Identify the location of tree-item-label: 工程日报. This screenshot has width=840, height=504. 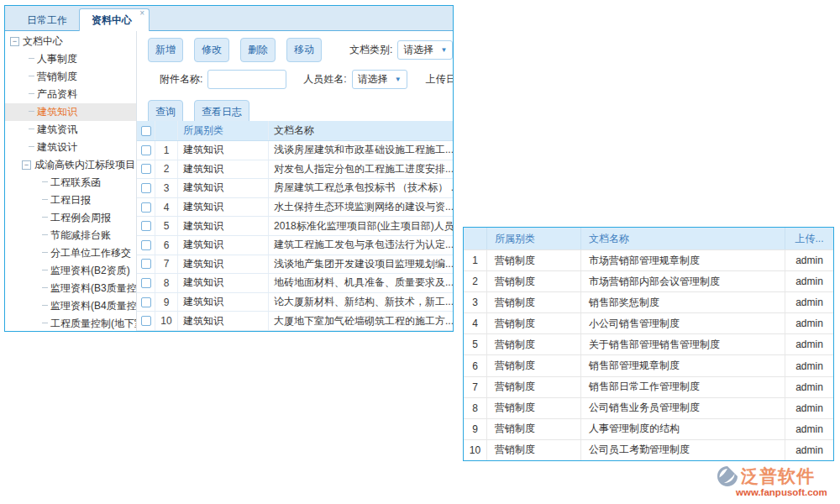
(71, 200).